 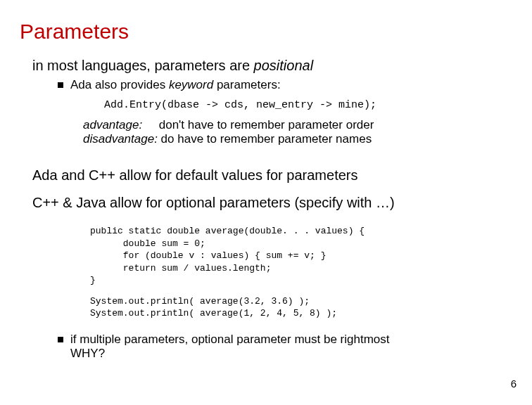 I want to click on advantage-block: advantage: don't have to remember parame…, so click(x=308, y=132).